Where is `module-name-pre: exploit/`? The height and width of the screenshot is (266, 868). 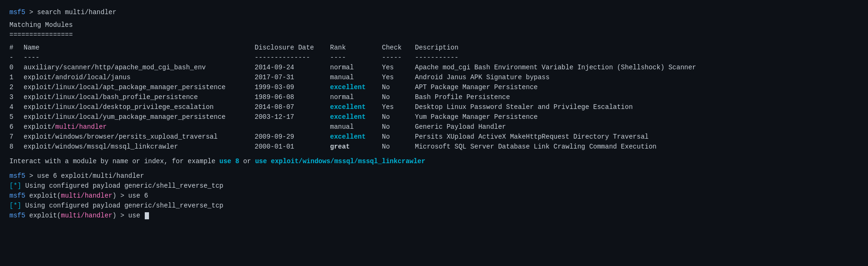
module-name-pre: exploit/ is located at coordinates (40, 127).